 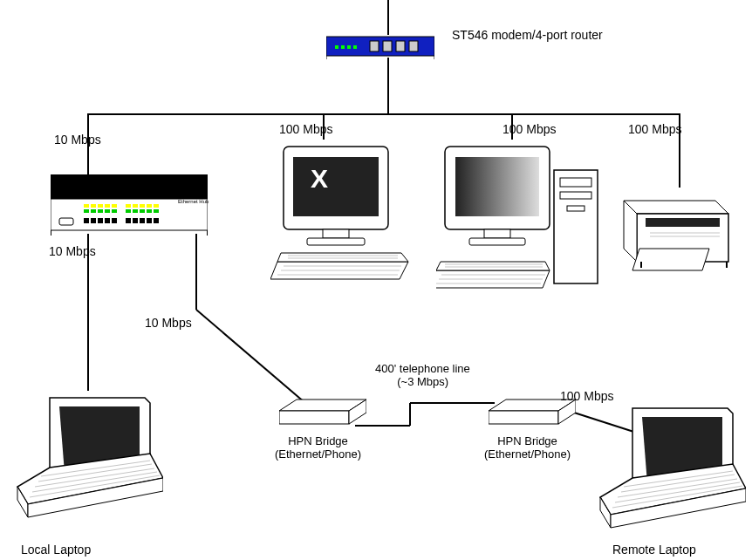 What do you see at coordinates (87, 461) in the screenshot?
I see `local-laptop-icon` at bounding box center [87, 461].